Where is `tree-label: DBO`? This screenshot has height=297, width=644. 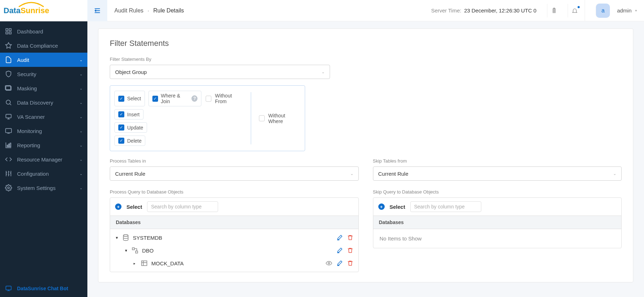 tree-label: DBO is located at coordinates (237, 250).